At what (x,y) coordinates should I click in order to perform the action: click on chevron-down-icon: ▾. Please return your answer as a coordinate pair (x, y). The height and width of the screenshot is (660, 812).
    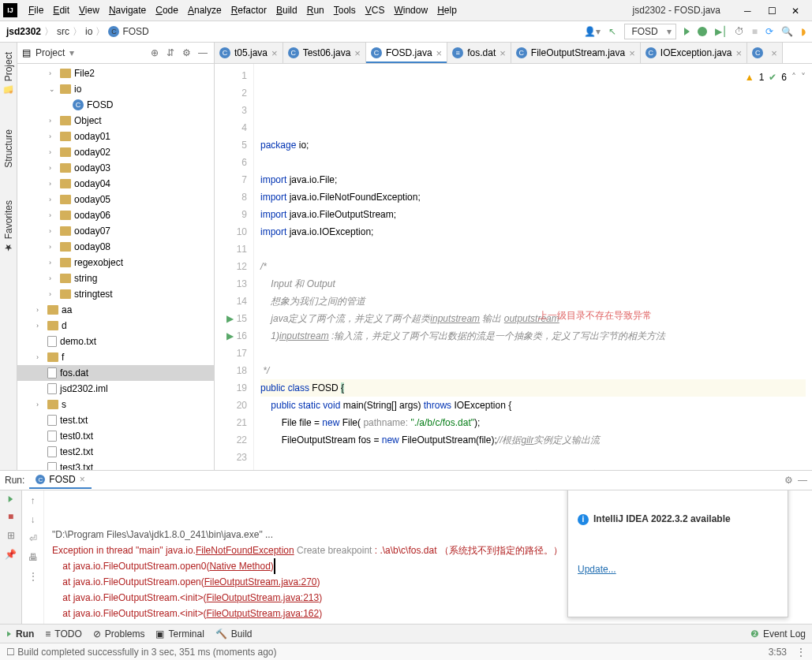
    Looking at the image, I should click on (72, 53).